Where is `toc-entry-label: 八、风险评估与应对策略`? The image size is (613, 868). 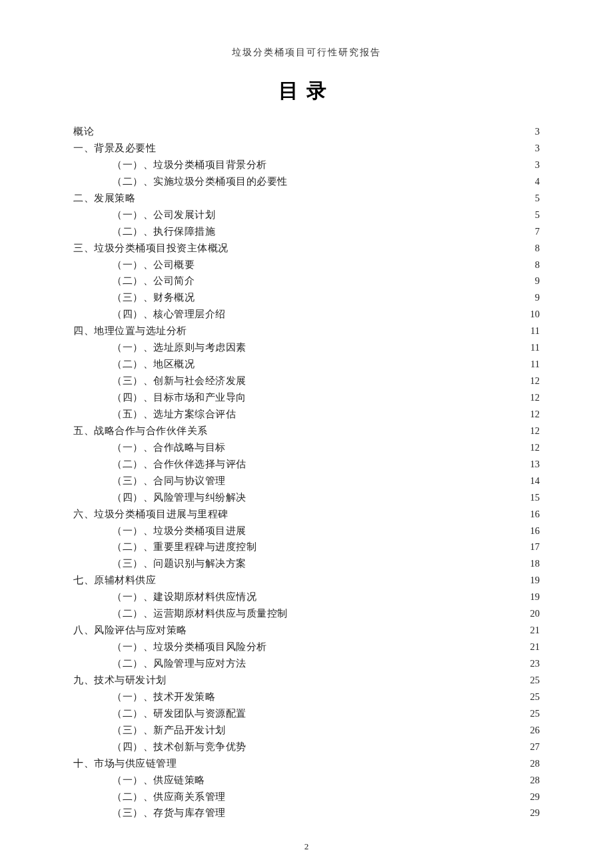
toc-entry-label: 八、风险评估与应对策略 is located at coordinates (131, 631).